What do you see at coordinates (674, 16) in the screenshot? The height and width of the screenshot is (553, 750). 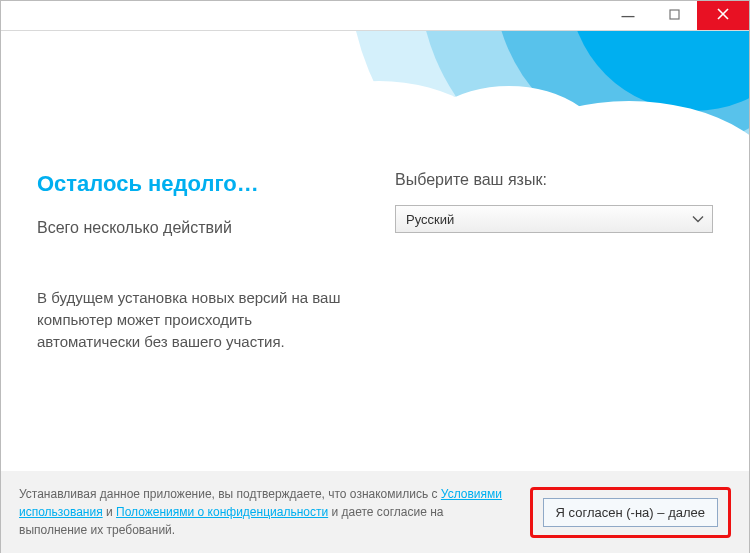 I see `maximize-button` at bounding box center [674, 16].